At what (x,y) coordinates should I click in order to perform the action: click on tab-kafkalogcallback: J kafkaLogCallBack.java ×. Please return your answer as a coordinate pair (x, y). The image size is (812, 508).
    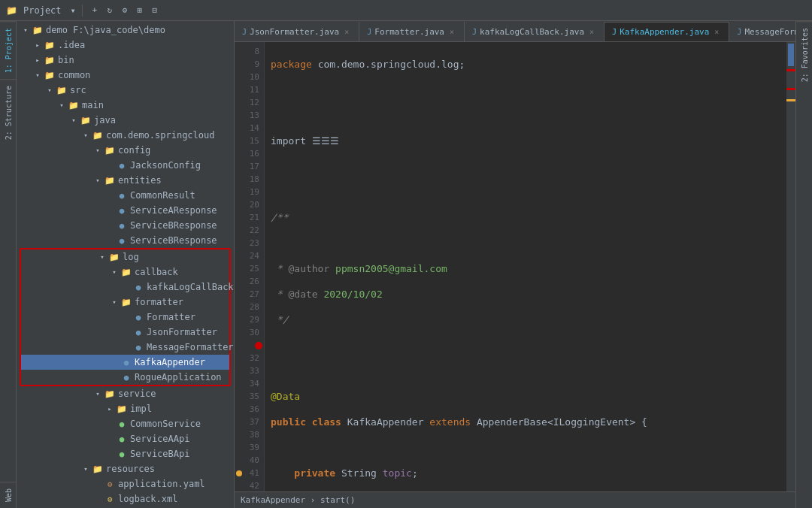
    Looking at the image, I should click on (535, 32).